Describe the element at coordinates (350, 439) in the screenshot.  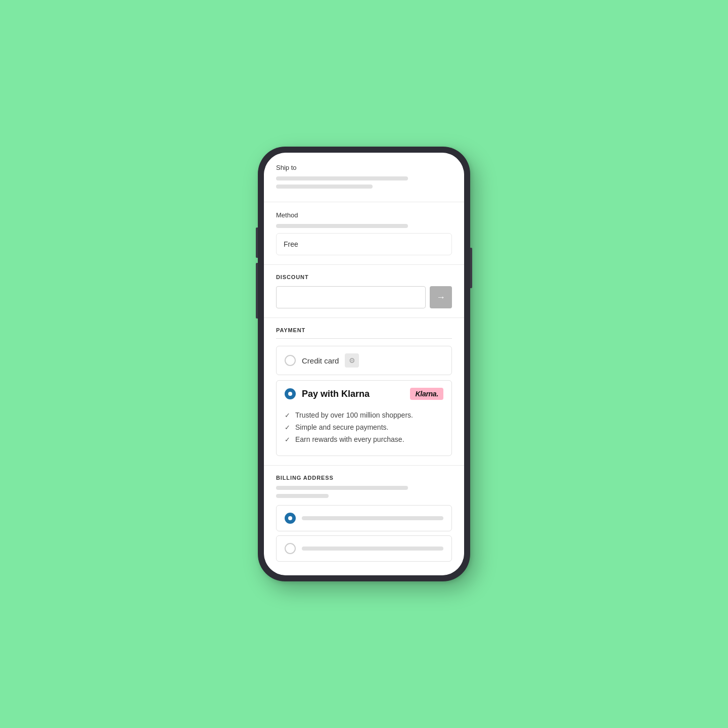
I see `klarna-feature-text-3: Earn rewards with every purchase.` at that location.